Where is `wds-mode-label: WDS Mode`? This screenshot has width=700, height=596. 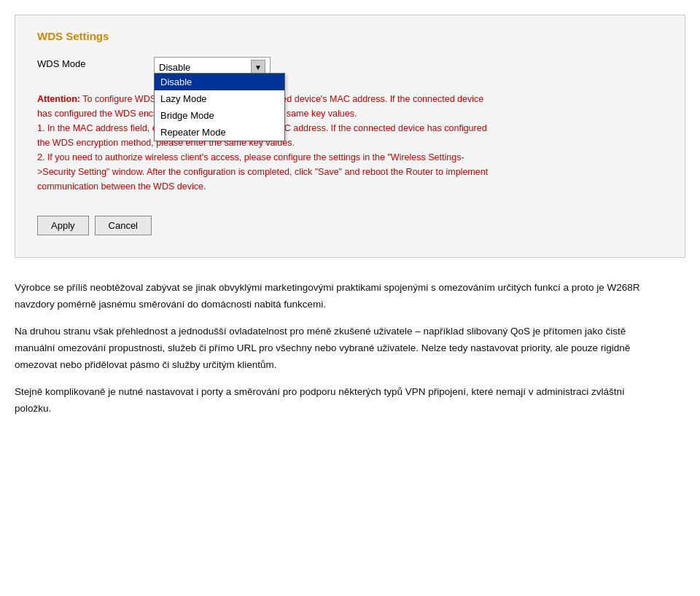 wds-mode-label: WDS Mode is located at coordinates (96, 63).